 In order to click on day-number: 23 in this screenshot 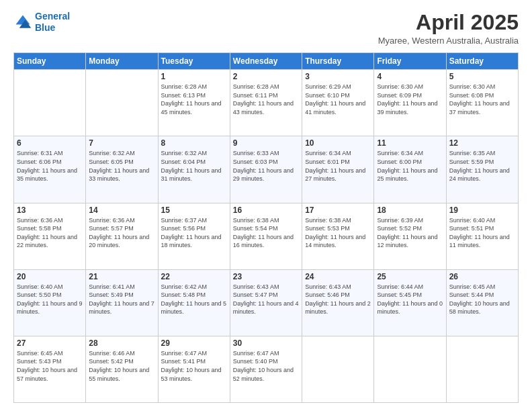, I will do `click(266, 277)`.